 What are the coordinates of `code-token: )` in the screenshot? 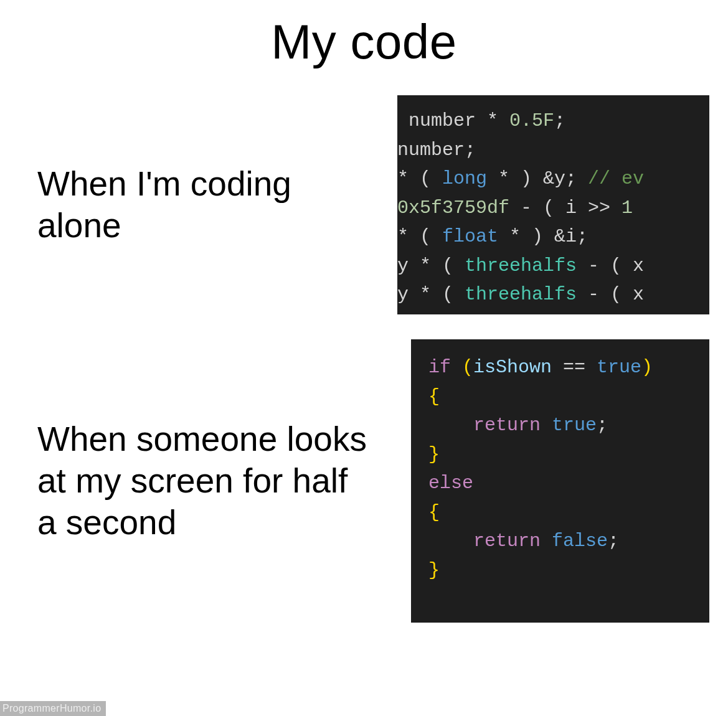 It's located at (647, 367).